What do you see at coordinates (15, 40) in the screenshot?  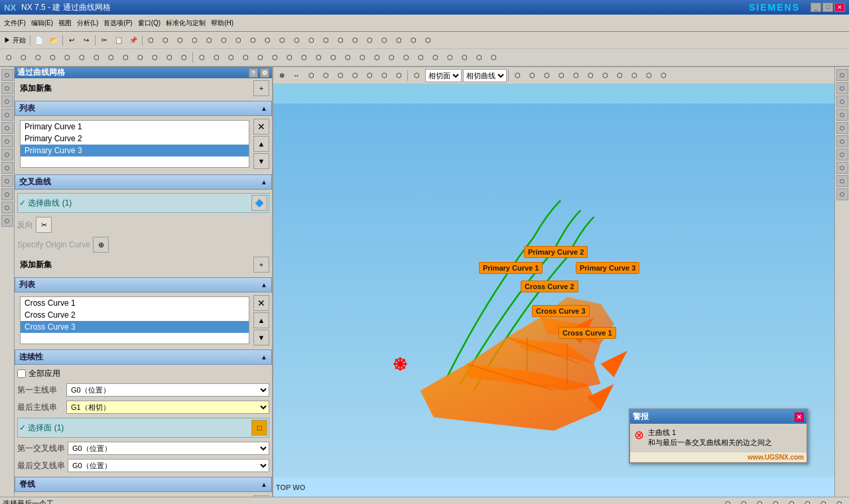 I see `tb-start: ▶ 开始` at bounding box center [15, 40].